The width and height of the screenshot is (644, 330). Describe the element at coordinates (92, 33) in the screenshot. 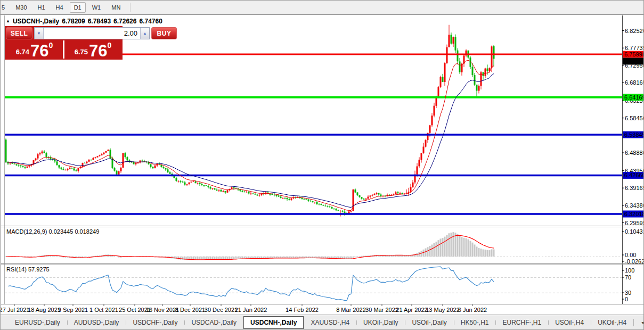

I see `volume-input` at that location.